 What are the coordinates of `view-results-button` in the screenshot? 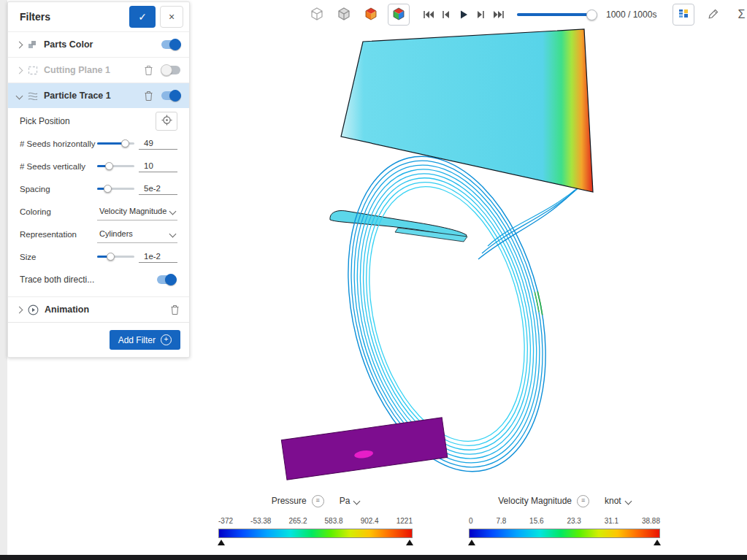 It's located at (399, 15).